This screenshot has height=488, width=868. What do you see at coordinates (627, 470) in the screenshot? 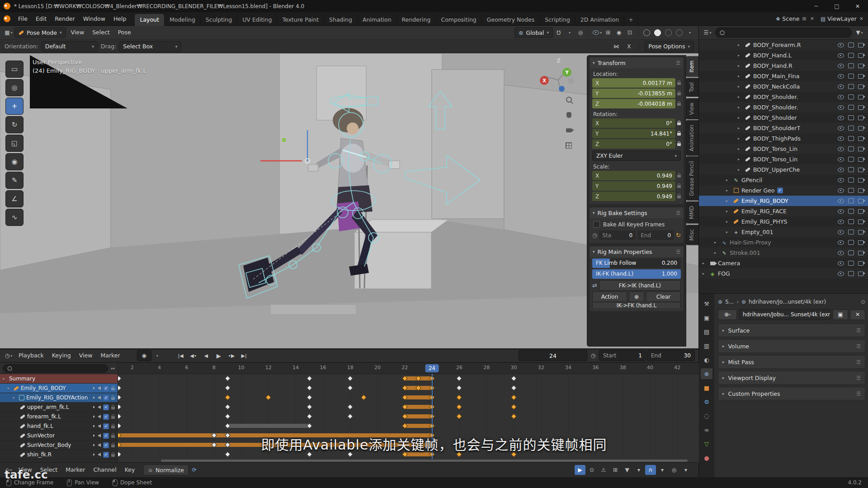
I see `filter-funnel-icon: ▼` at bounding box center [627, 470].